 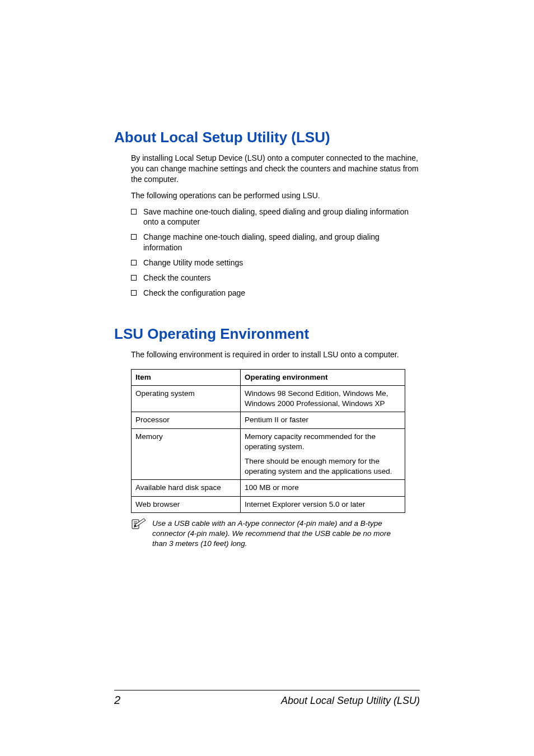 What do you see at coordinates (275, 278) in the screenshot?
I see `list-item: Check the counters` at bounding box center [275, 278].